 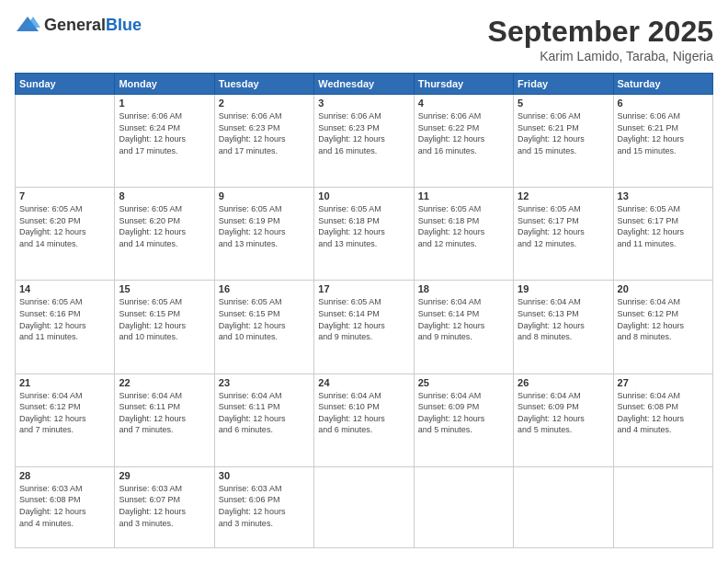 What do you see at coordinates (65, 234) in the screenshot?
I see `table-row: 7Sunrise: 6:05 AMSunset: 6:20 PMDaylight…` at bounding box center [65, 234].